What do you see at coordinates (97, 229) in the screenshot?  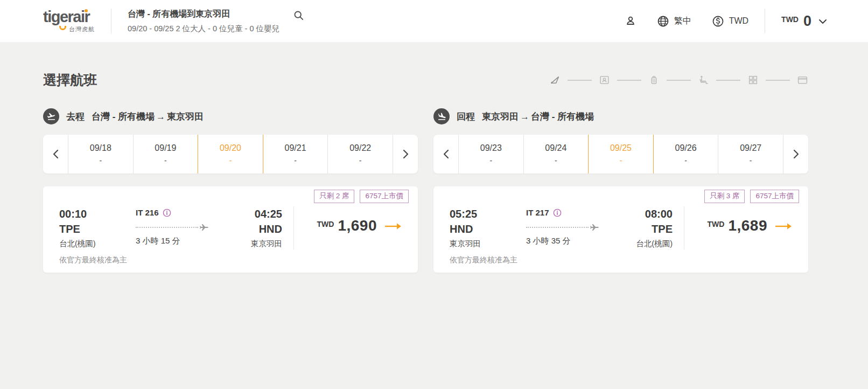 I see `departure-airport-code: TPE` at bounding box center [97, 229].